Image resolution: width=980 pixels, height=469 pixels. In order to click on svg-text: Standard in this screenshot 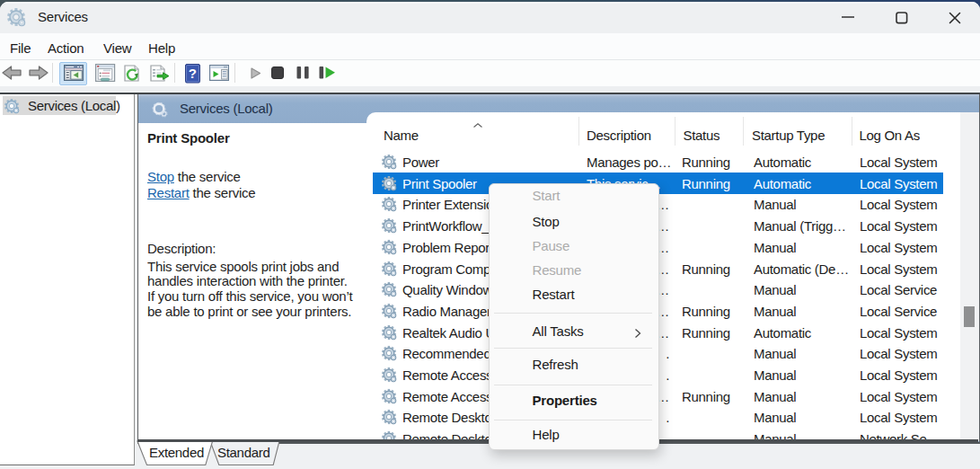, I will do `click(243, 453)`.